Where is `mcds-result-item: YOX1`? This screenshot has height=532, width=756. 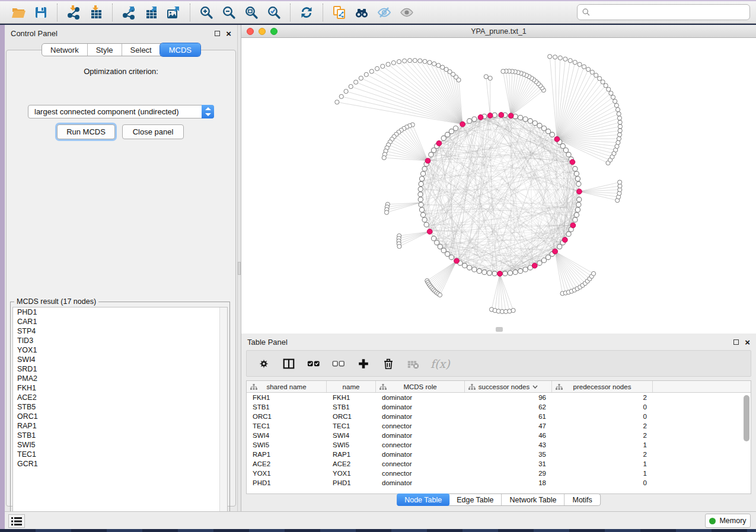
mcds-result-item: YOX1 is located at coordinates (120, 350).